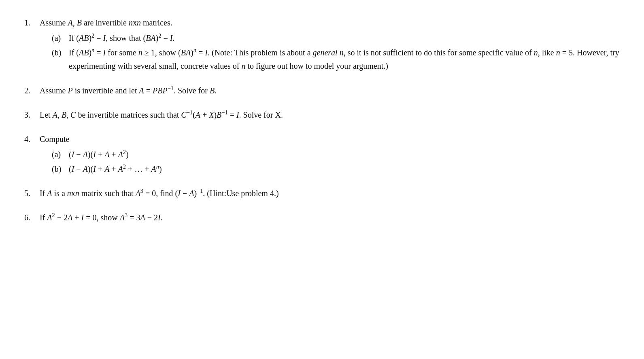 The height and width of the screenshot is (359, 644). What do you see at coordinates (329, 154) in the screenshot?
I see `problem-4a: (a) (I − A)(I + A + A2)` at bounding box center [329, 154].